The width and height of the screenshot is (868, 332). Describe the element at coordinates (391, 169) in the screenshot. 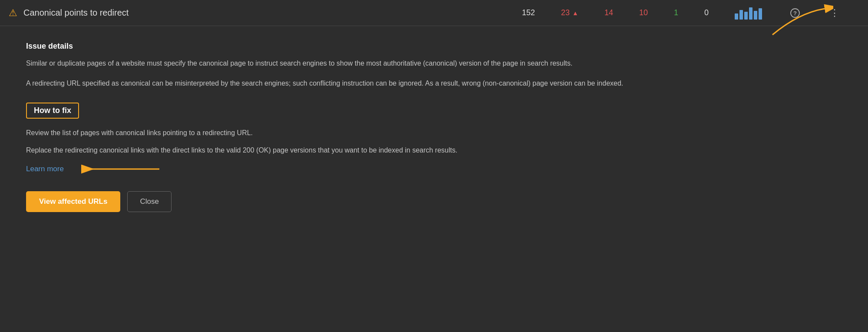

I see `learn-more-row: Learn more` at that location.